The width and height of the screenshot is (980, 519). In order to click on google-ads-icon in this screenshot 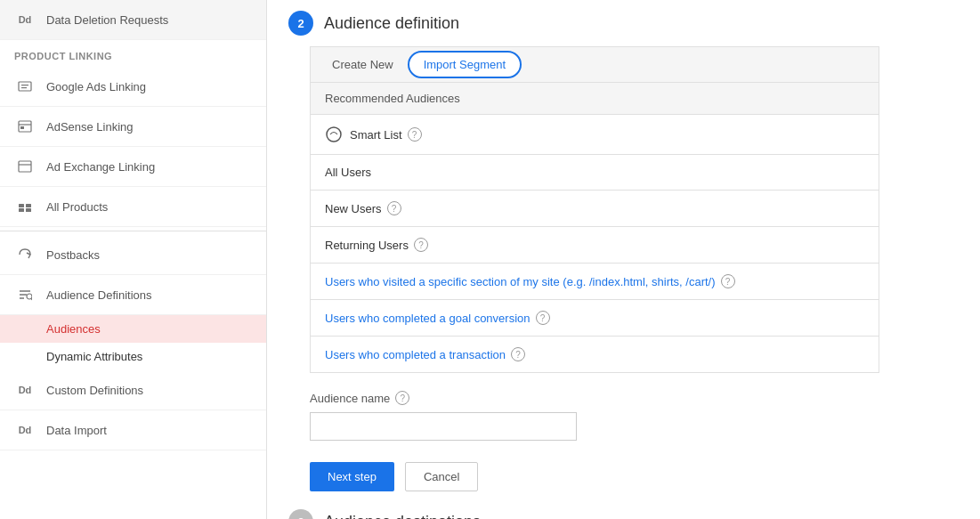, I will do `click(25, 86)`.